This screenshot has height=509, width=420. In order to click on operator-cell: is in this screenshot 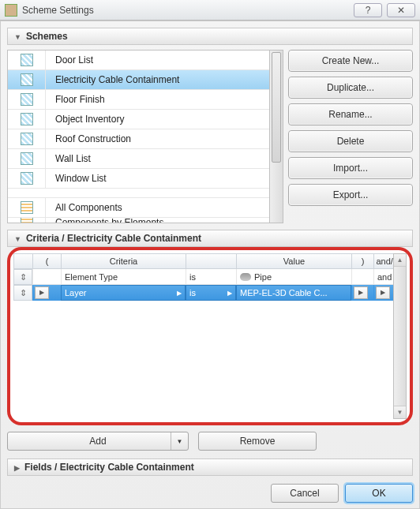, I will do `click(211, 277)`.